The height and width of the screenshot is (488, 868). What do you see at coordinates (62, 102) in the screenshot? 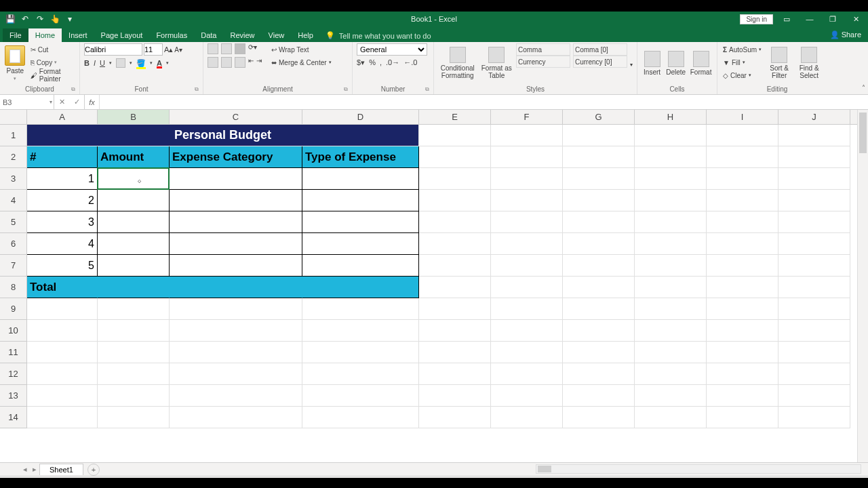
I see `cancel-formula-icon: ✕` at bounding box center [62, 102].